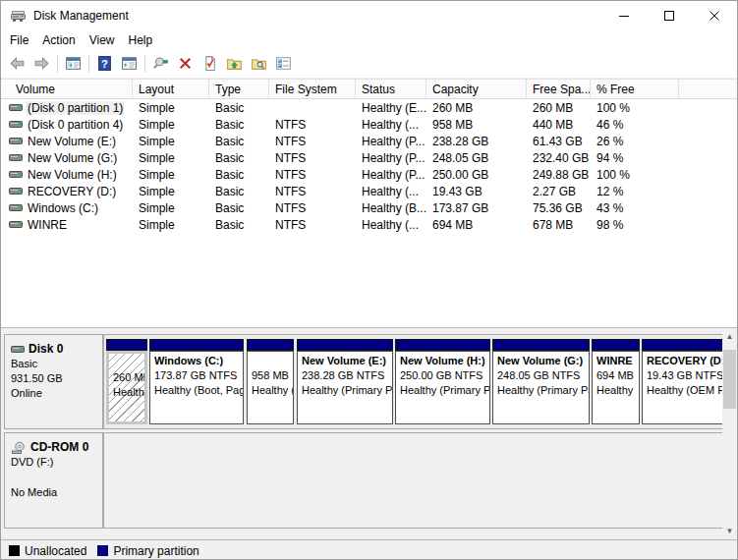  What do you see at coordinates (130, 64) in the screenshot?
I see `action-pane-button` at bounding box center [130, 64].